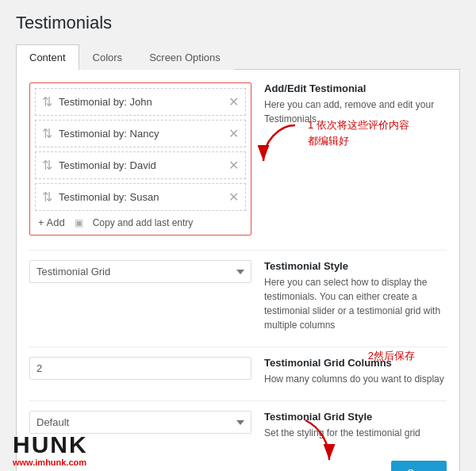  Describe the element at coordinates (355, 266) in the screenshot. I see `style-section-title: Testimonial Style` at that location.